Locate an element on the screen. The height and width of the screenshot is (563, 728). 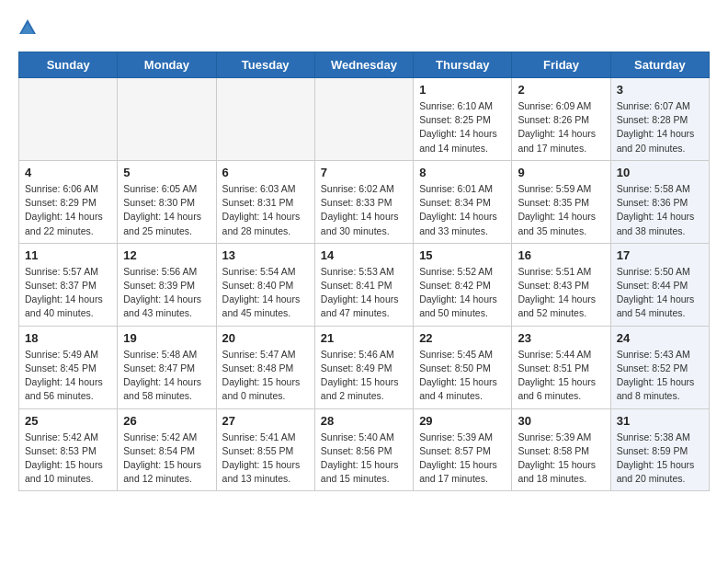
day-info: Sunrise: 5:39 AM Sunset: 8:58 PM Dayligh… is located at coordinates (561, 458).